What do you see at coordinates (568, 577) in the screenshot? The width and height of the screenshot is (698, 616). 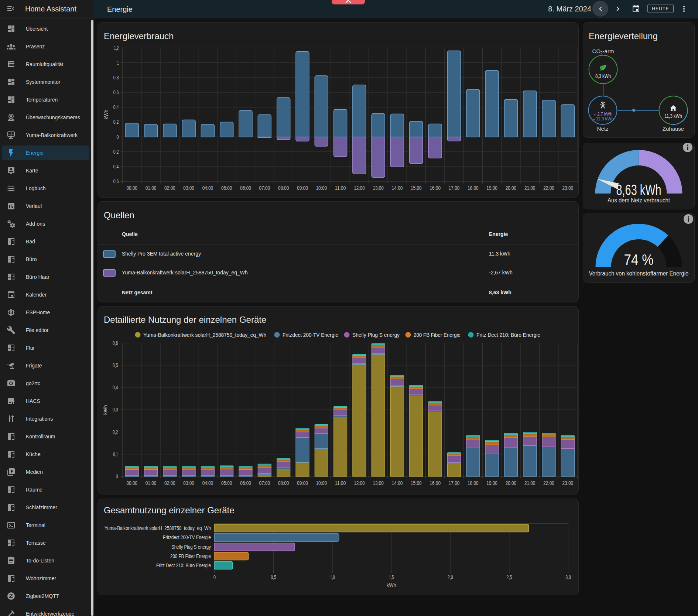 I see `svg-text: 3,0` at bounding box center [568, 577].